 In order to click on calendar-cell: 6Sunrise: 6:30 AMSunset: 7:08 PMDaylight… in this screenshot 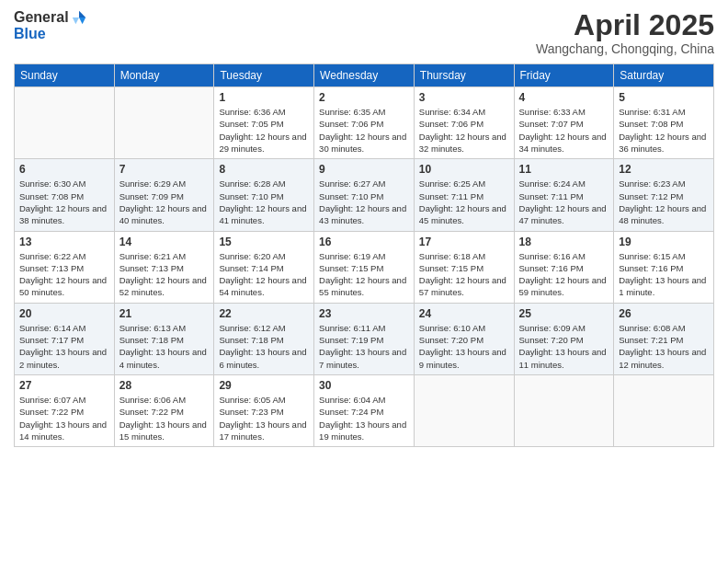, I will do `click(64, 195)`.